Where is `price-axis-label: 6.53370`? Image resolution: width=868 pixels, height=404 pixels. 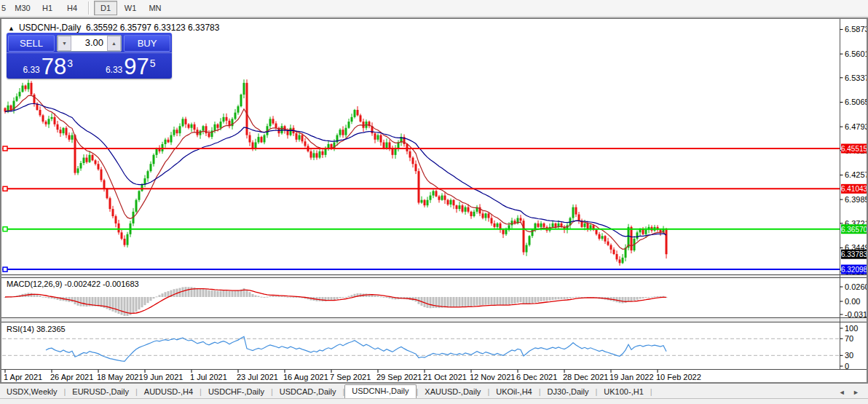 price-axis-label: 6.53370 is located at coordinates (856, 78).